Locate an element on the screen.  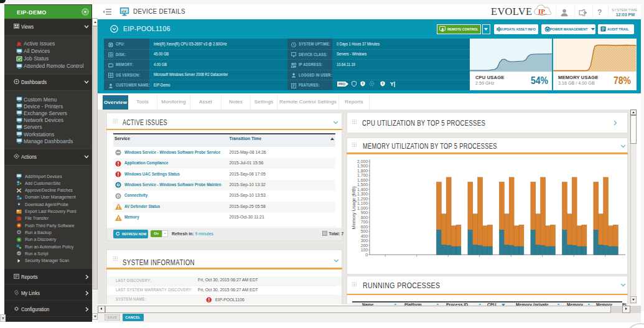
svg-text: 1,400 is located at coordinates (362, 189).